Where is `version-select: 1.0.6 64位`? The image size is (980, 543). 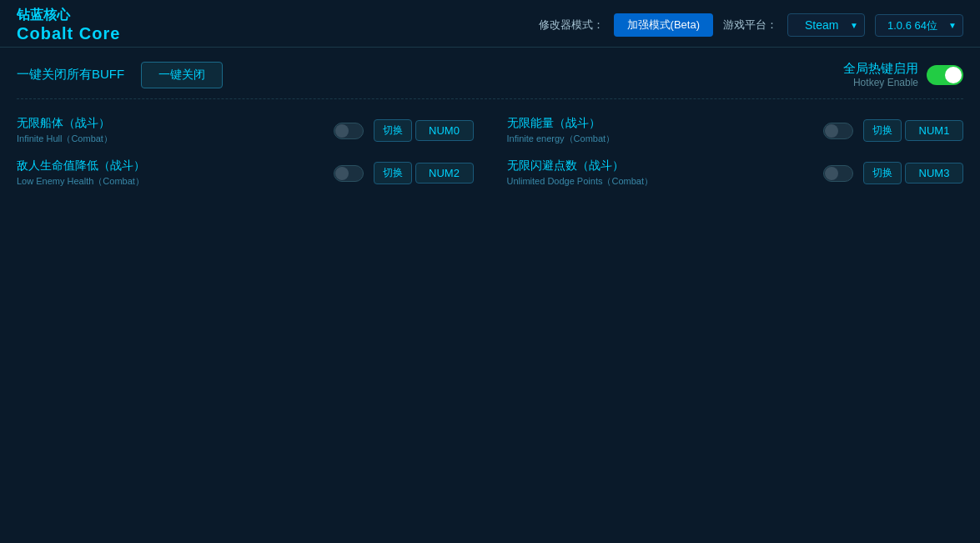
version-select: 1.0.6 64位 is located at coordinates (919, 25).